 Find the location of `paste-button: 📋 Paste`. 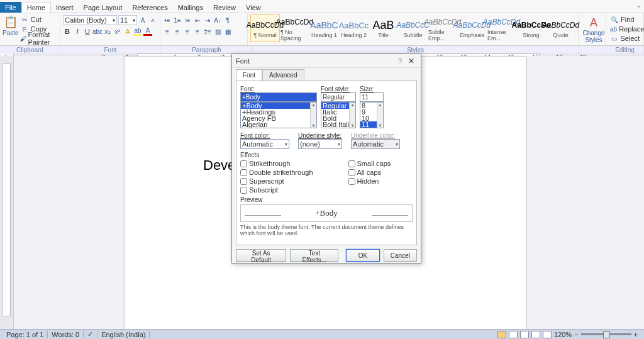

paste-button: 📋 Paste is located at coordinates (11, 28).